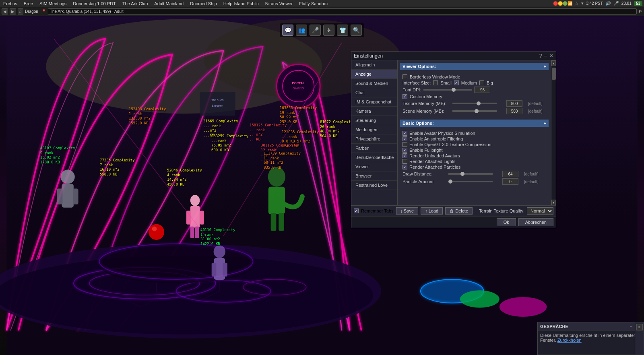  What do you see at coordinates (314, 4) in the screenshot?
I see `menu-item-fluffy: Fluffy Sandbox` at bounding box center [314, 4].